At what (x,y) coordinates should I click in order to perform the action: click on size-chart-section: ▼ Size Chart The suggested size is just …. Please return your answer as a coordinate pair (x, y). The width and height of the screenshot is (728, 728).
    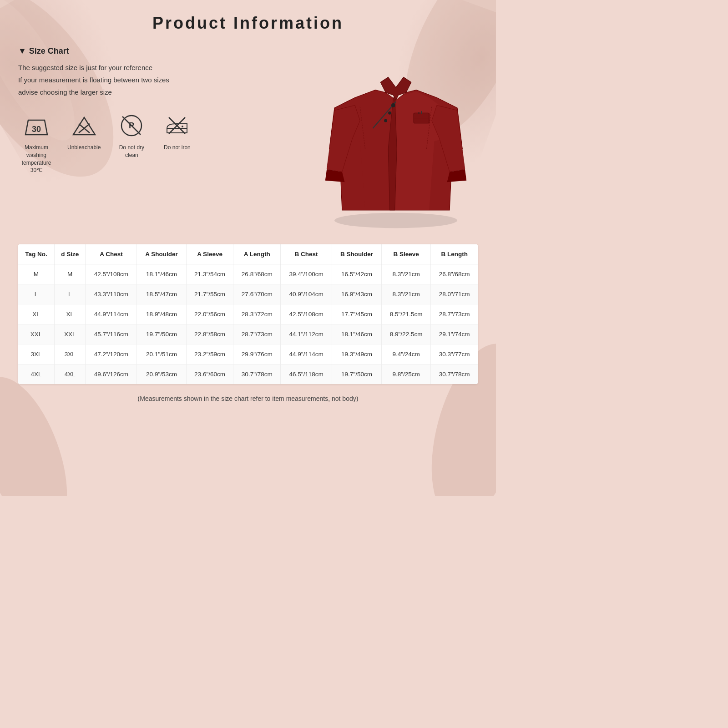
    Looking at the image, I should click on (143, 110).